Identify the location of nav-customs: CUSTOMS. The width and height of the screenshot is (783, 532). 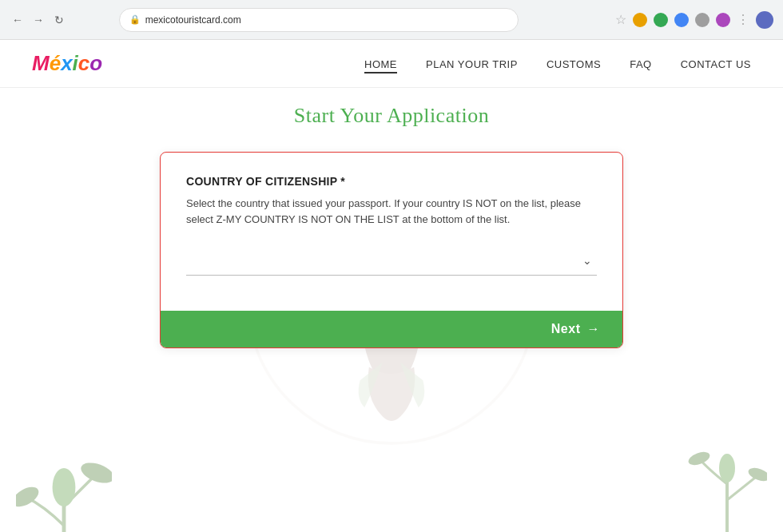
(574, 64).